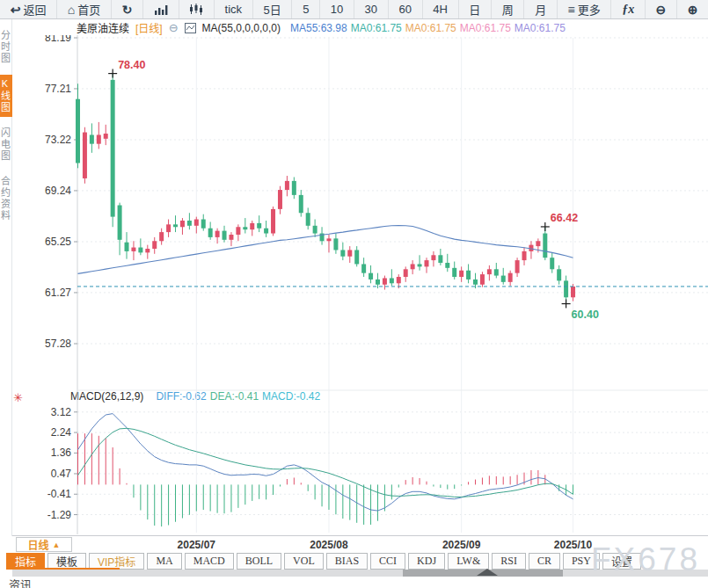  I want to click on axis-tick-label: 73.22, so click(58, 140).